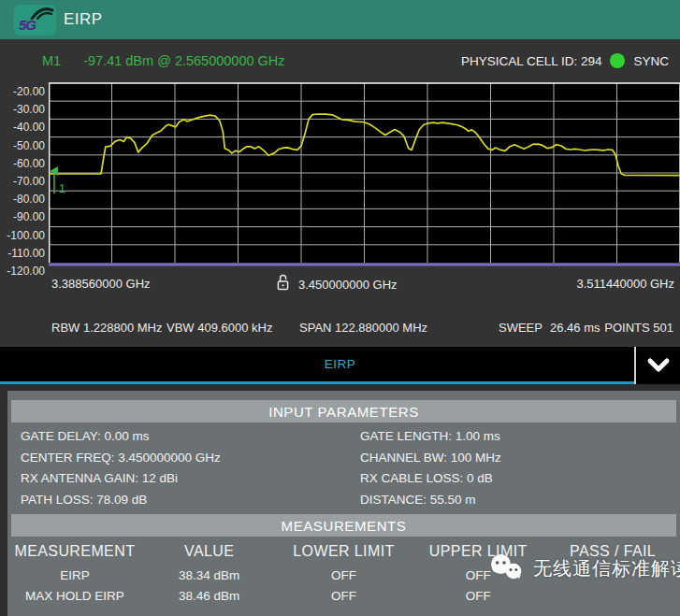 This screenshot has width=680, height=616. What do you see at coordinates (282, 282) in the screenshot?
I see `unlock-icon` at bounding box center [282, 282].